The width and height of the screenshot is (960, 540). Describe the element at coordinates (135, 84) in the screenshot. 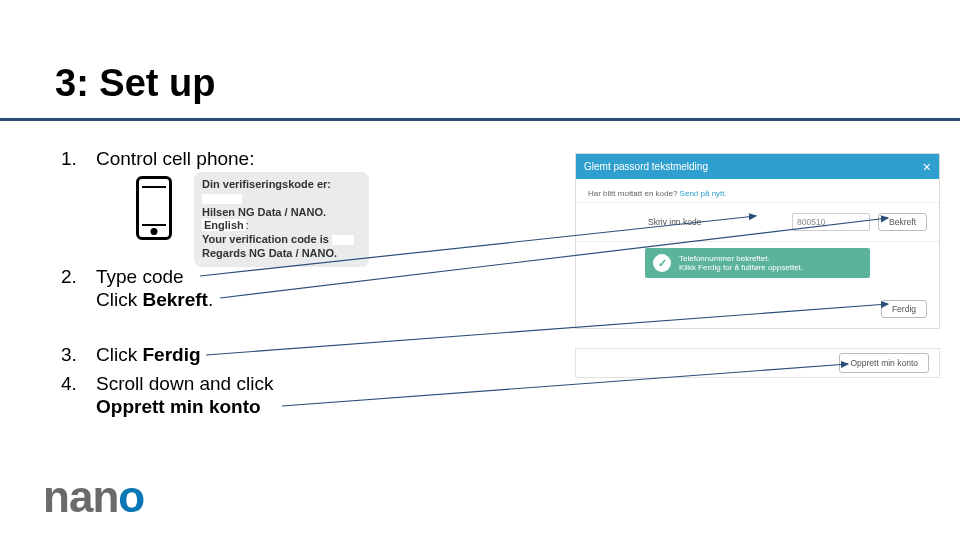

I see `slide-title: 3: Set up` at that location.